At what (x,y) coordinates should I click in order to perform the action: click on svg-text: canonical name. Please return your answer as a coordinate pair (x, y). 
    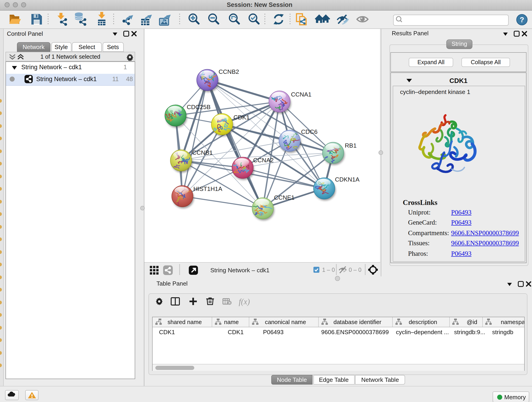
    Looking at the image, I should click on (285, 322).